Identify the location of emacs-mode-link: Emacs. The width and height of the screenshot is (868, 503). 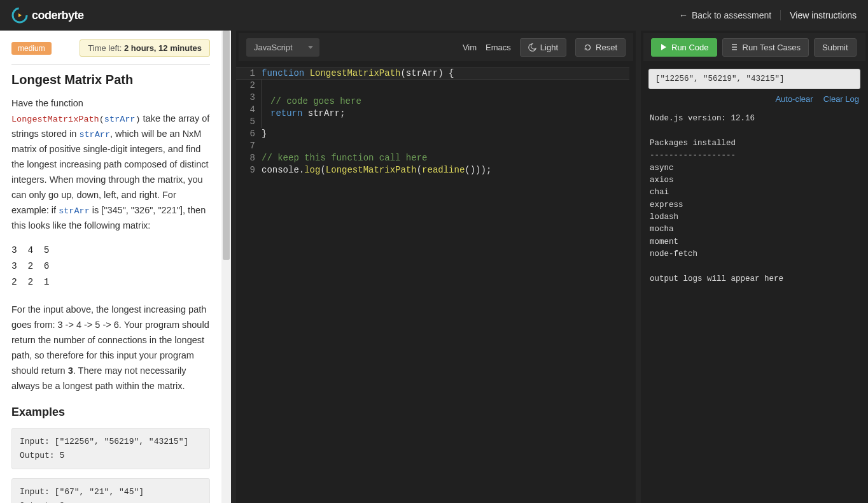
(498, 47).